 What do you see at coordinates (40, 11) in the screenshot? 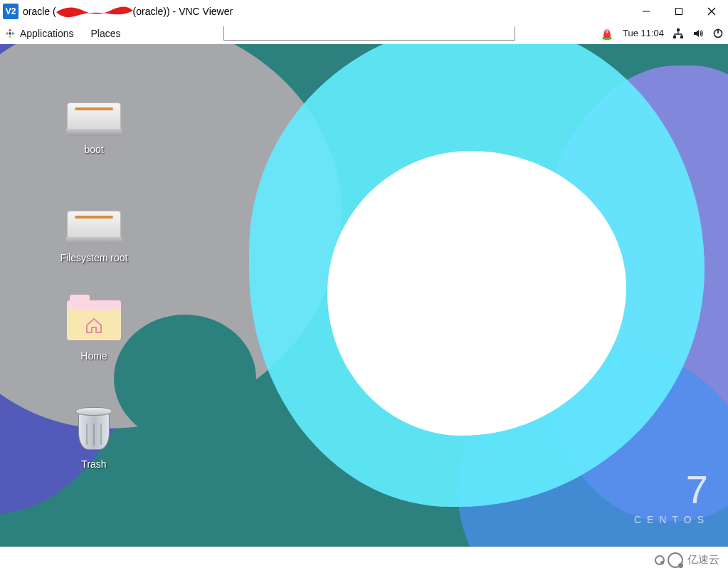
I see `window-title-prefix: oracle (` at bounding box center [40, 11].